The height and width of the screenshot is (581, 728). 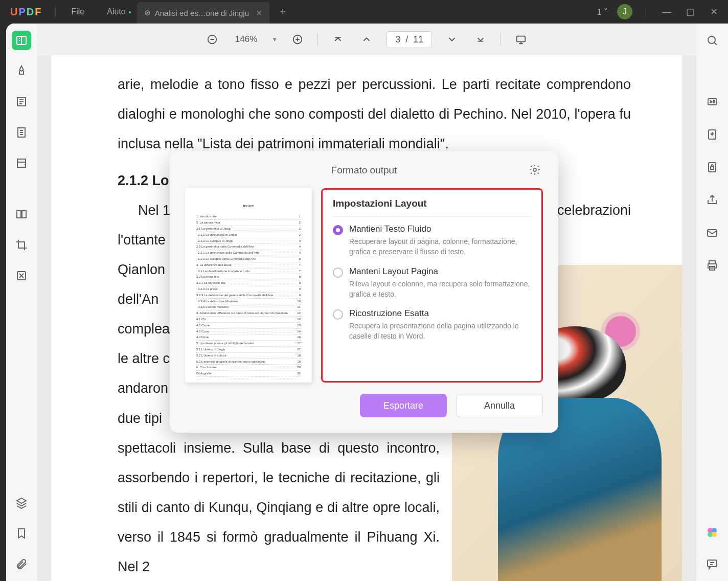 I want to click on radio-description: Recuperare layout di pagina, colonne, fo…, so click(x=440, y=247).